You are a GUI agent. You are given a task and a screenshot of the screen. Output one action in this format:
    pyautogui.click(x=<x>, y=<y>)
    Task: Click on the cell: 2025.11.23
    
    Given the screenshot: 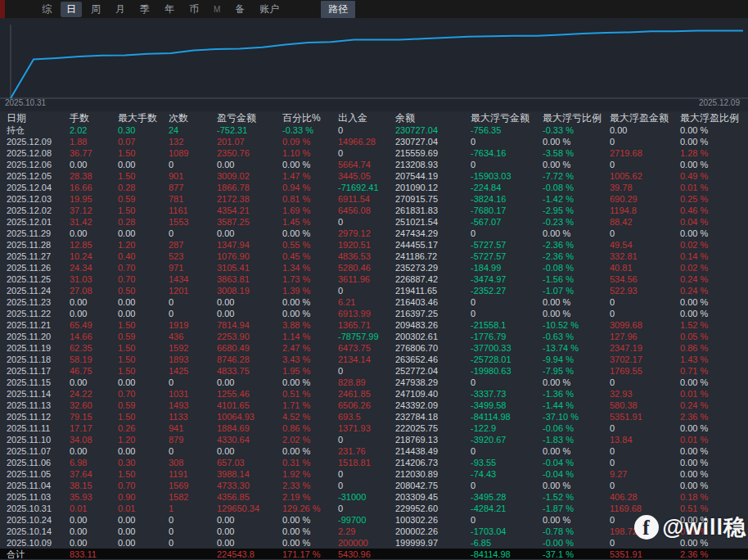 What is the action you would take?
    pyautogui.click(x=38, y=302)
    